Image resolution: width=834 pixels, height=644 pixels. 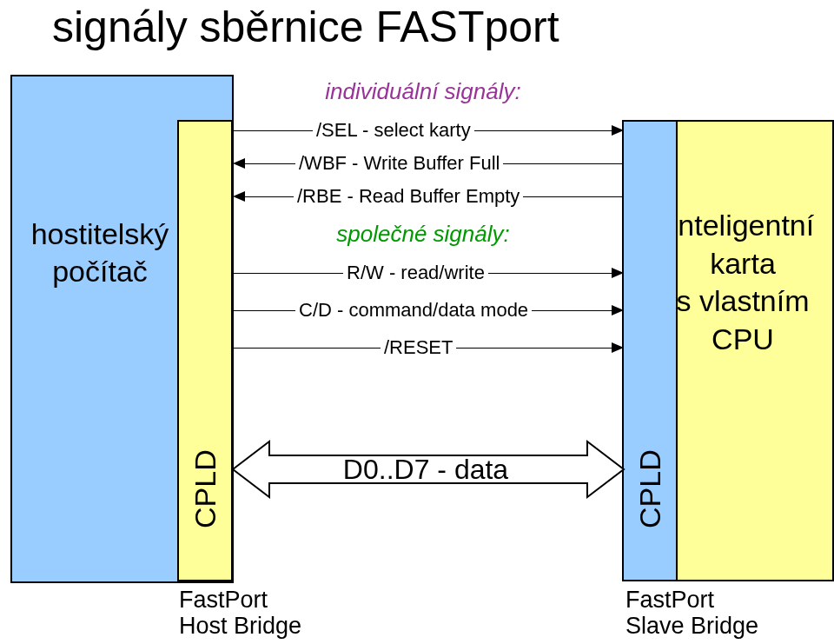 I want to click on cd-label: C/D - command/data mode, so click(x=414, y=310).